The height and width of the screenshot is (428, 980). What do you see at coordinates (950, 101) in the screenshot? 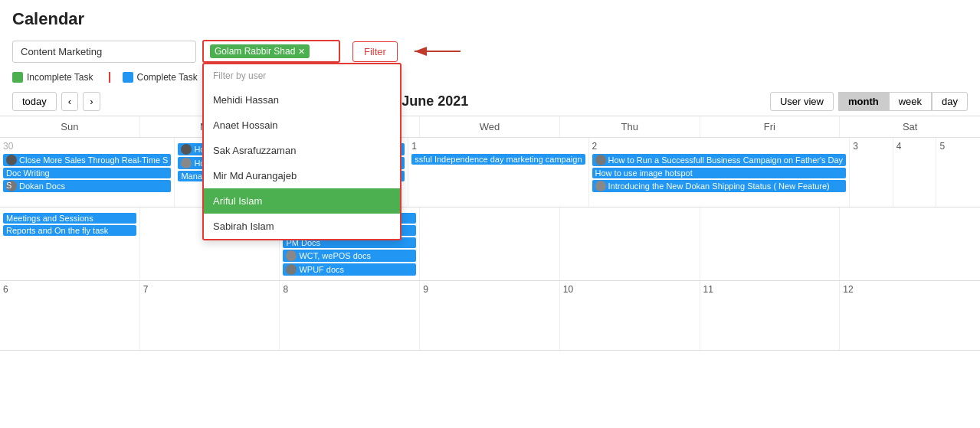
I see `view-day-button: day` at bounding box center [950, 101].